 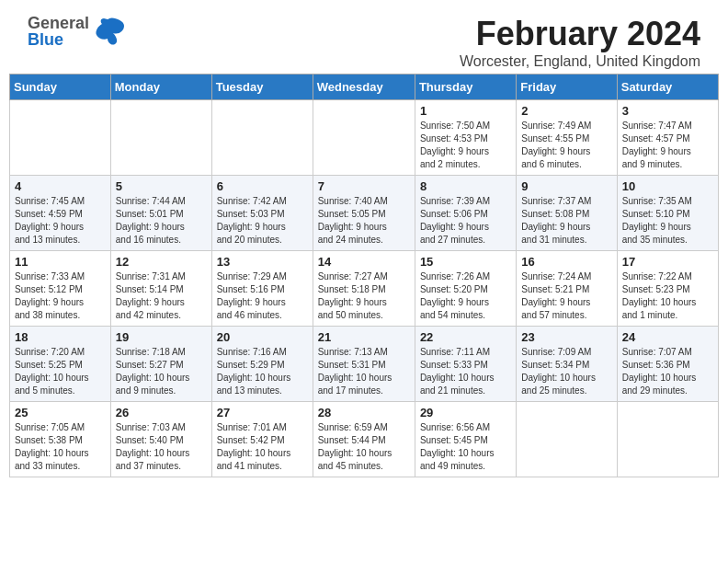 What do you see at coordinates (667, 213) in the screenshot?
I see `calendar-cell: 10Sunrise: 7:35 AM Sunset: 5:10 PM Dayli…` at bounding box center [667, 213].